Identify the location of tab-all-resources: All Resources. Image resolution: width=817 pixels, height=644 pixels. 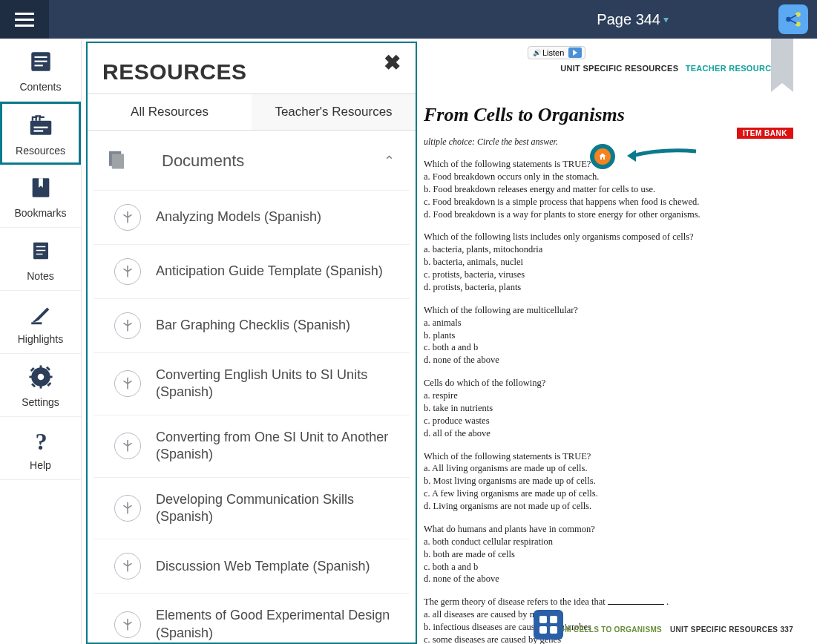
(169, 112).